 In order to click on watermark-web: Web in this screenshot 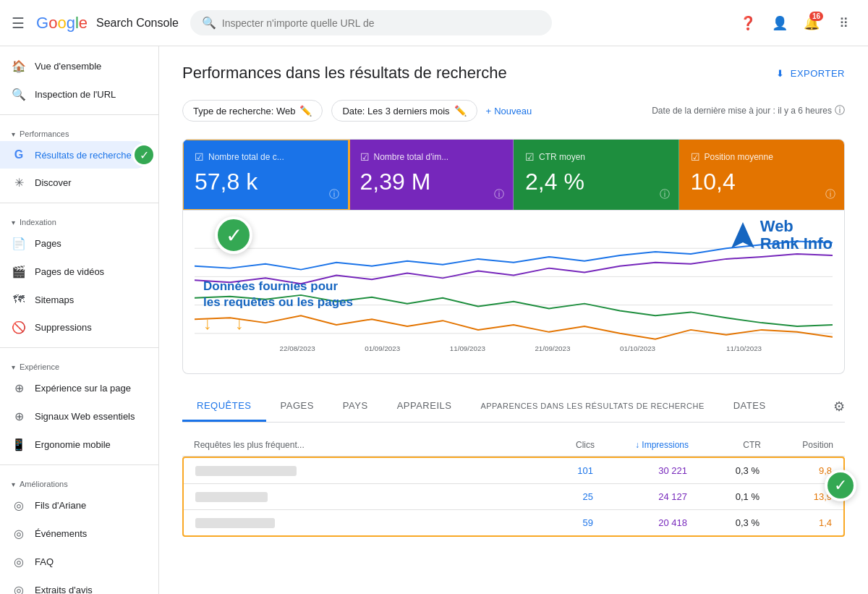, I will do `click(796, 226)`.